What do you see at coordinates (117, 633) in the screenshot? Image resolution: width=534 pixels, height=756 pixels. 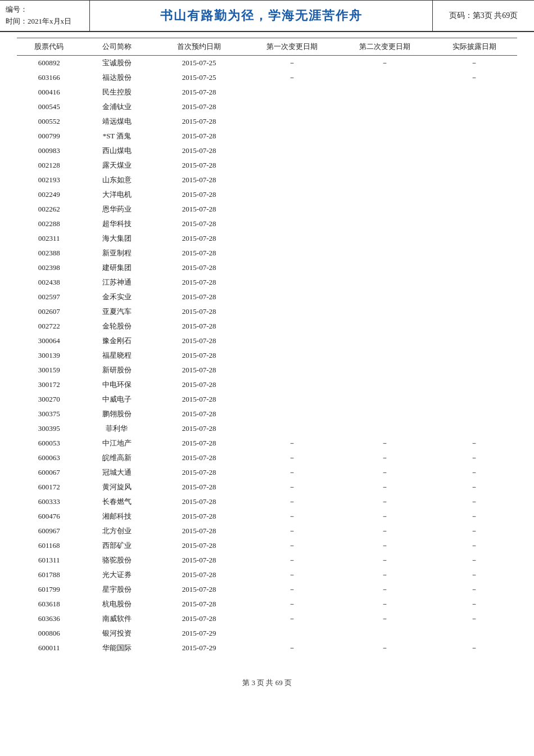 I see `table-cell: 银河投资` at bounding box center [117, 633].